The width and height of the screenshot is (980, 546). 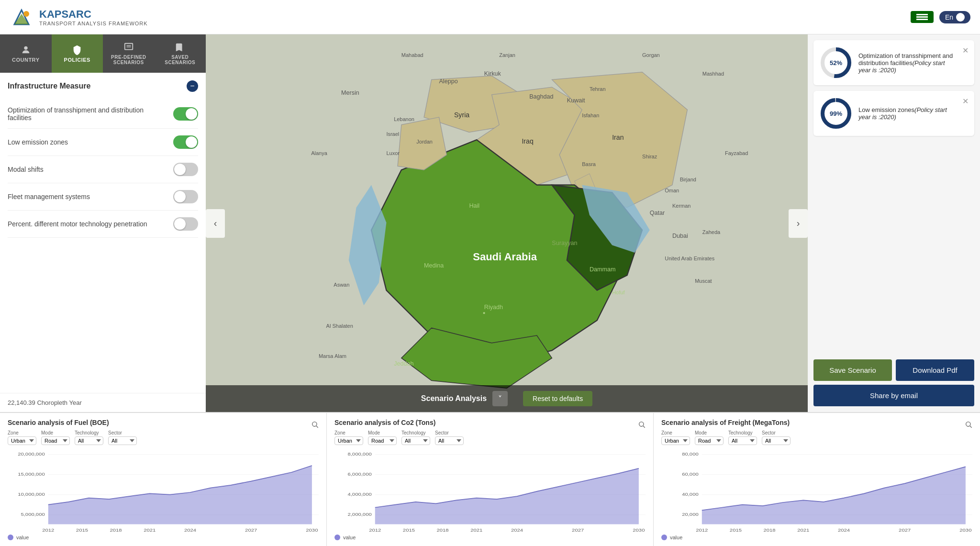 I want to click on svg-text: Al Shalaten, so click(x=340, y=326).